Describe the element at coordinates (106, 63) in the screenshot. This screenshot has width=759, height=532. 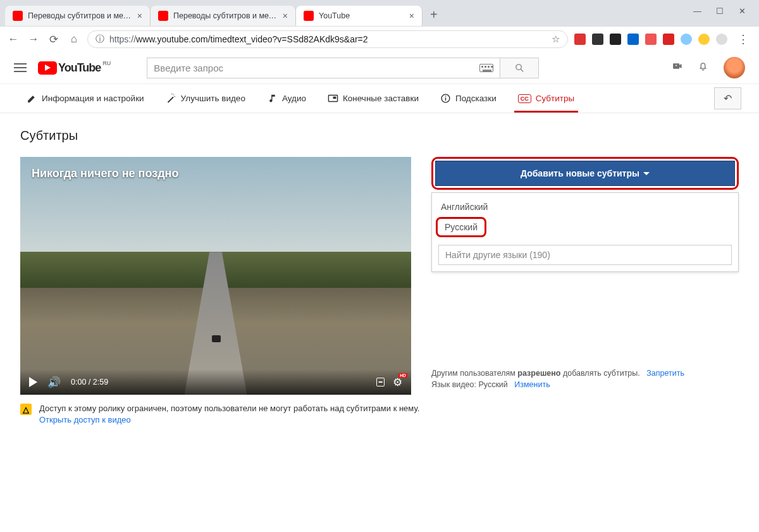
I see `youtube-region-label: RU` at that location.